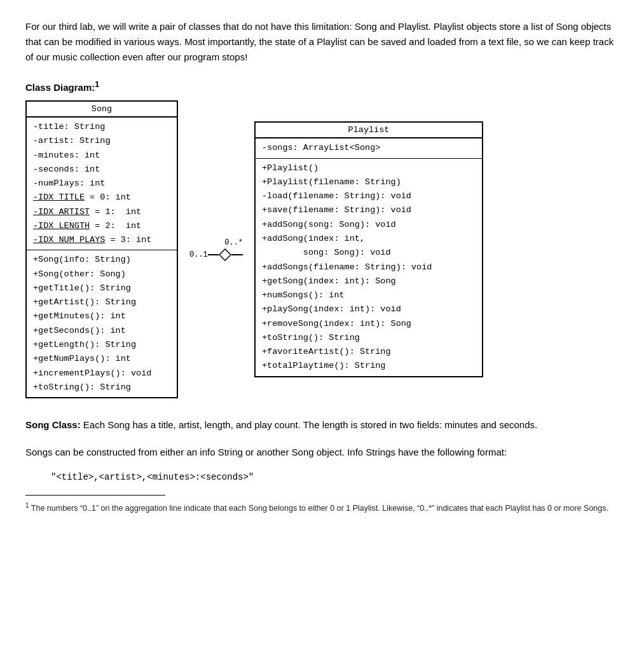 Image resolution: width=644 pixels, height=648 pixels. I want to click on connector-line-right, so click(237, 255).